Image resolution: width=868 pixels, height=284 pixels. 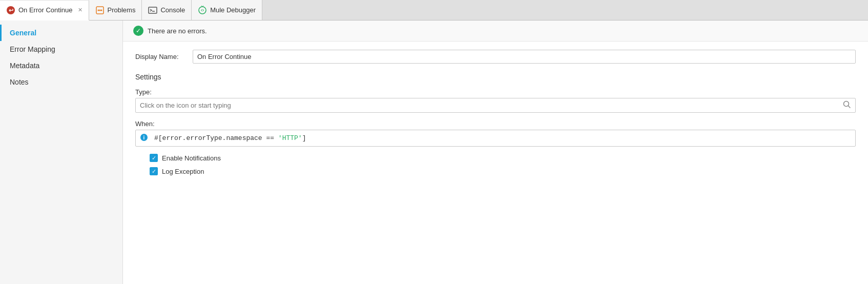 What do you see at coordinates (304, 138) in the screenshot?
I see `when-expr-suffix: ]` at bounding box center [304, 138].